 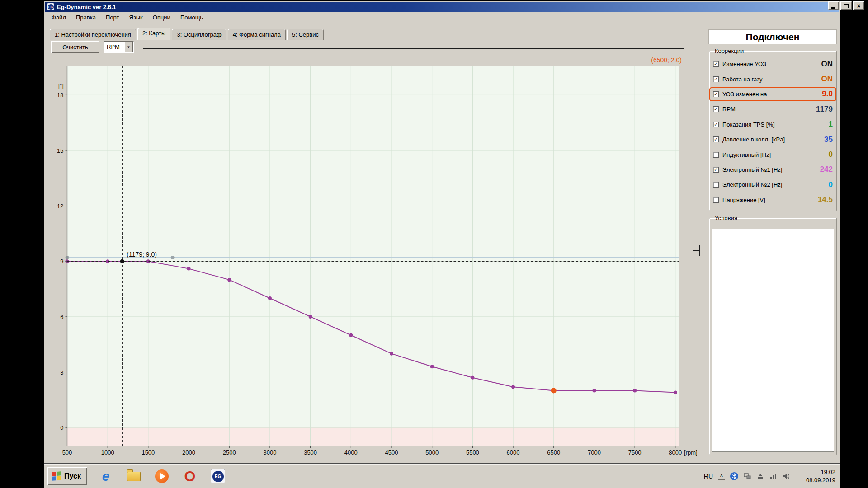 I want to click on tab: 1: Настройки переключения, so click(x=93, y=34).